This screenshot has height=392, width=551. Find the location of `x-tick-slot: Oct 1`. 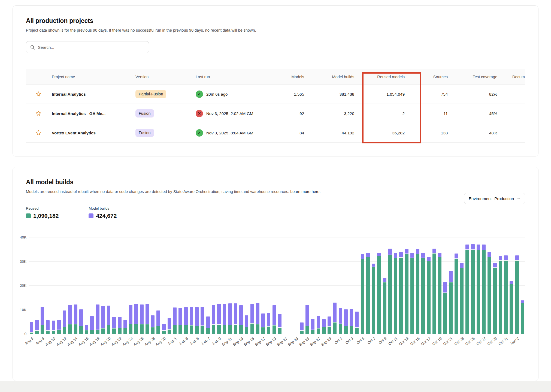

x-tick-slot: Oct 1 is located at coordinates (340, 346).